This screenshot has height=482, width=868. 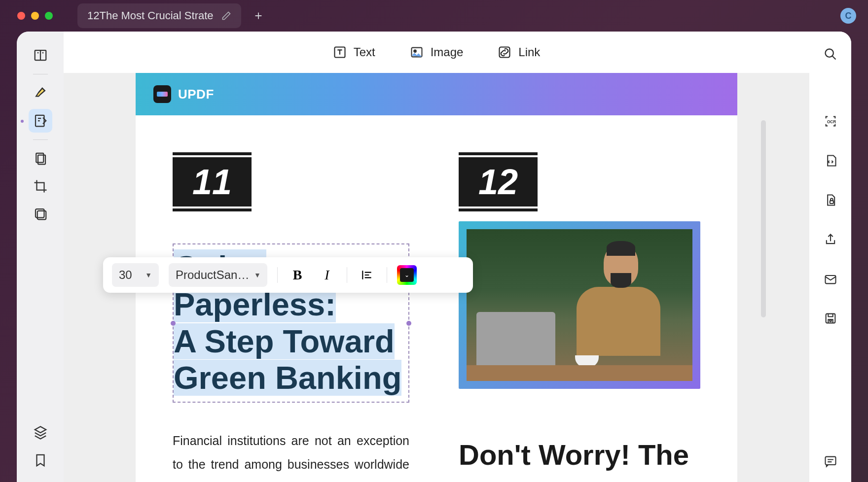 What do you see at coordinates (40, 159) in the screenshot?
I see `organize-pages-icon` at bounding box center [40, 159].